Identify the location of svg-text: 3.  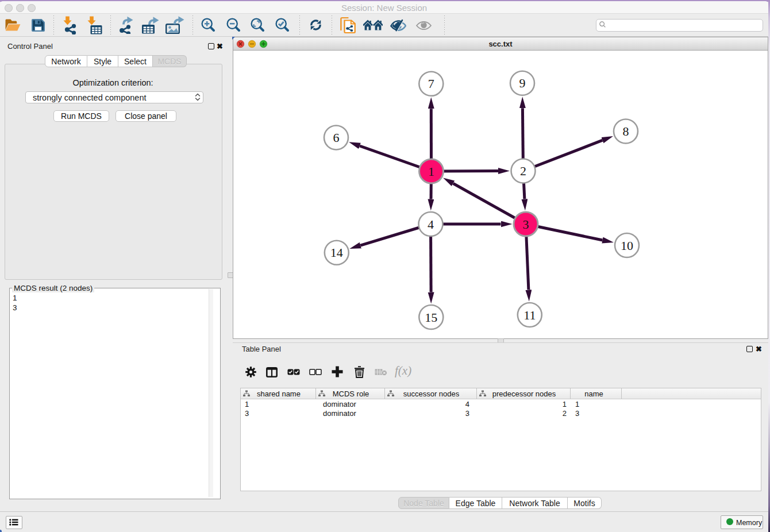
(526, 224).